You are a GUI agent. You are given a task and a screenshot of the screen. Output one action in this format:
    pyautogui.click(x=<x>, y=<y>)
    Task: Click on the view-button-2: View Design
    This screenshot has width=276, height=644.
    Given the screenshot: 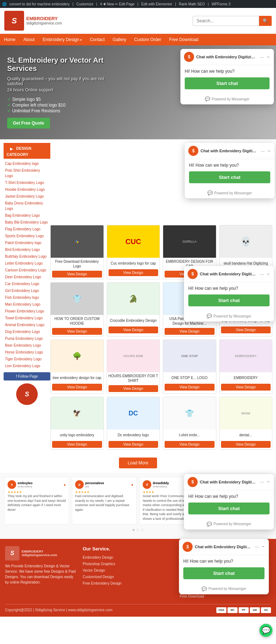 What is the action you would take?
    pyautogui.click(x=134, y=273)
    